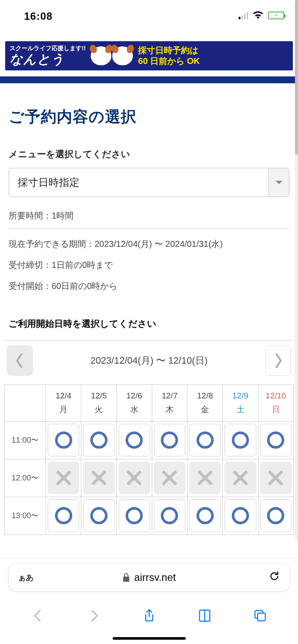 Image resolution: width=298 pixels, height=644 pixels. What do you see at coordinates (278, 361) in the screenshot?
I see `next-week-button` at bounding box center [278, 361].